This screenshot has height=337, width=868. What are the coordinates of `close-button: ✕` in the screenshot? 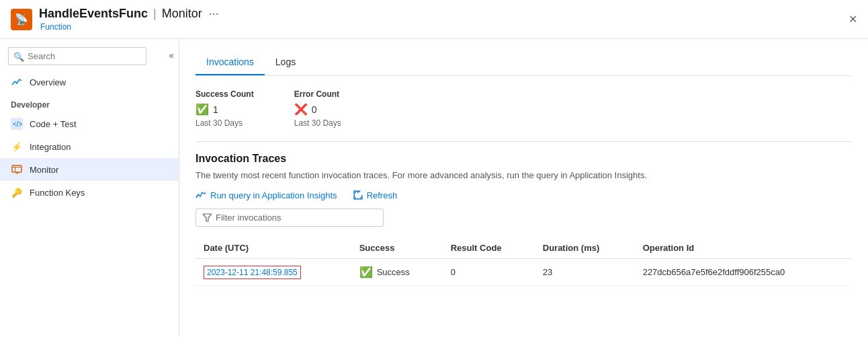 It's located at (853, 19).